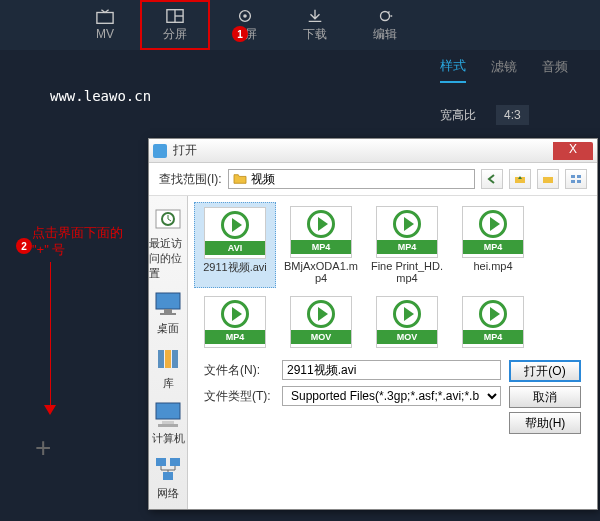 This screenshot has width=600, height=521. What do you see at coordinates (520, 179) in the screenshot?
I see `up-folder-icon` at bounding box center [520, 179].